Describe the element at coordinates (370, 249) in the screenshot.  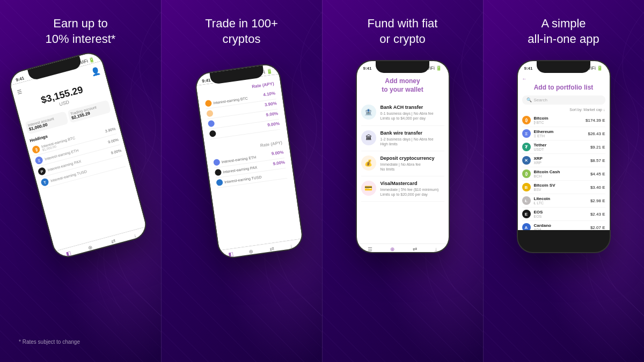
I see `nav-list: ☰` at that location.